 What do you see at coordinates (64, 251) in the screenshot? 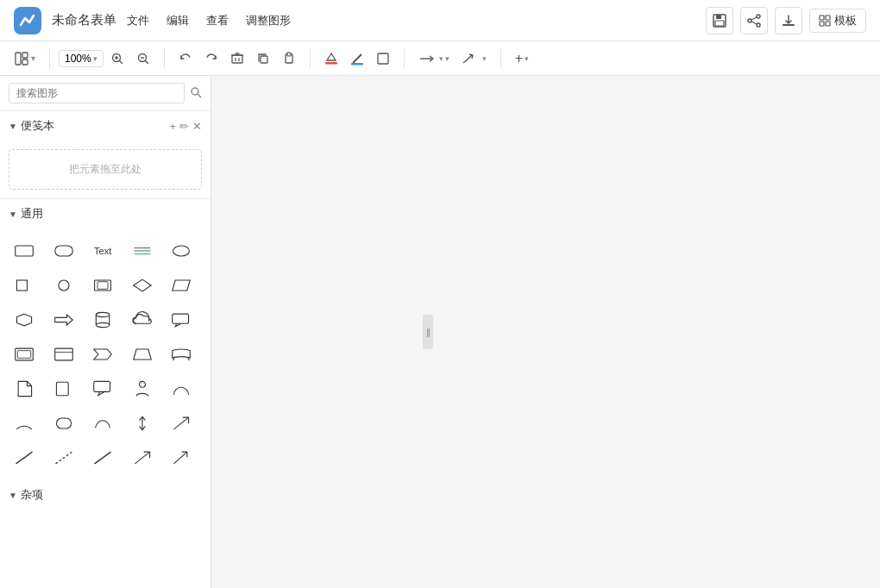
I see `shape-rect-rounded-lg` at bounding box center [64, 251].